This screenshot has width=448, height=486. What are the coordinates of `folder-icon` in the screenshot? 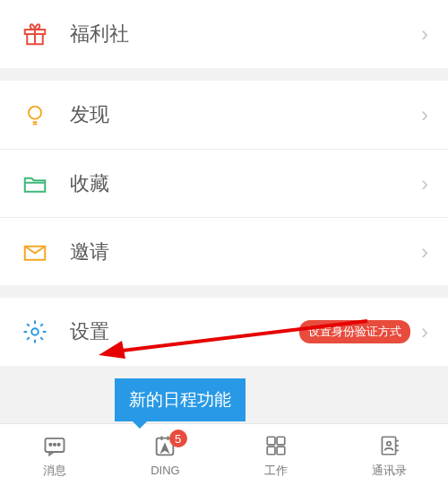 It's located at (35, 184).